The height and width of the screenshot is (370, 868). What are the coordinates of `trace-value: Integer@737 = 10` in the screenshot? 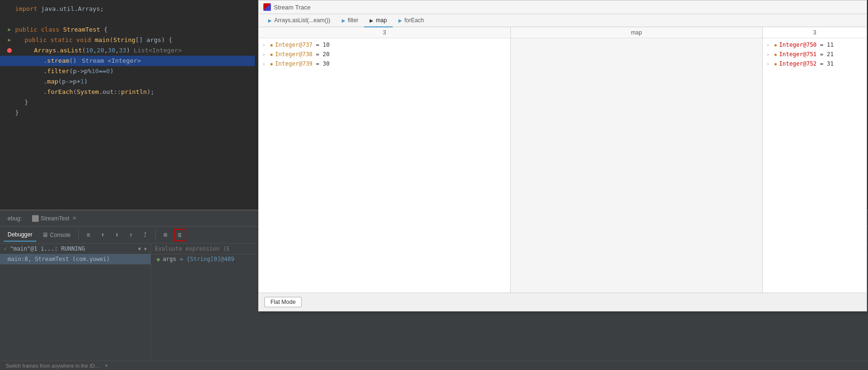 It's located at (303, 45).